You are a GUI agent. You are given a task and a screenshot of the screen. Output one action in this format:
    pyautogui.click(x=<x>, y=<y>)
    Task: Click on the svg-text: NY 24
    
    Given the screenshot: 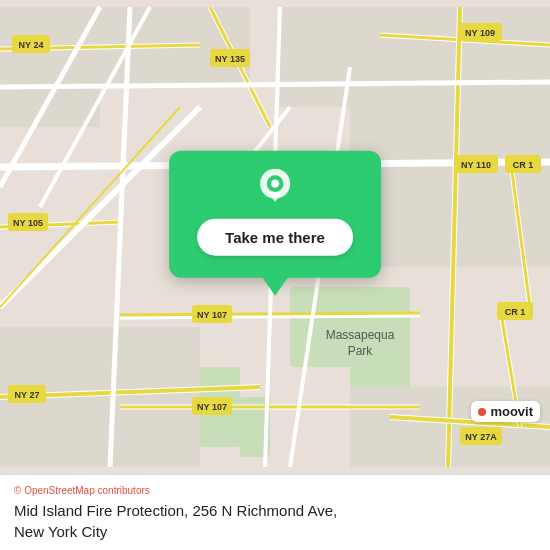 What is the action you would take?
    pyautogui.click(x=32, y=45)
    